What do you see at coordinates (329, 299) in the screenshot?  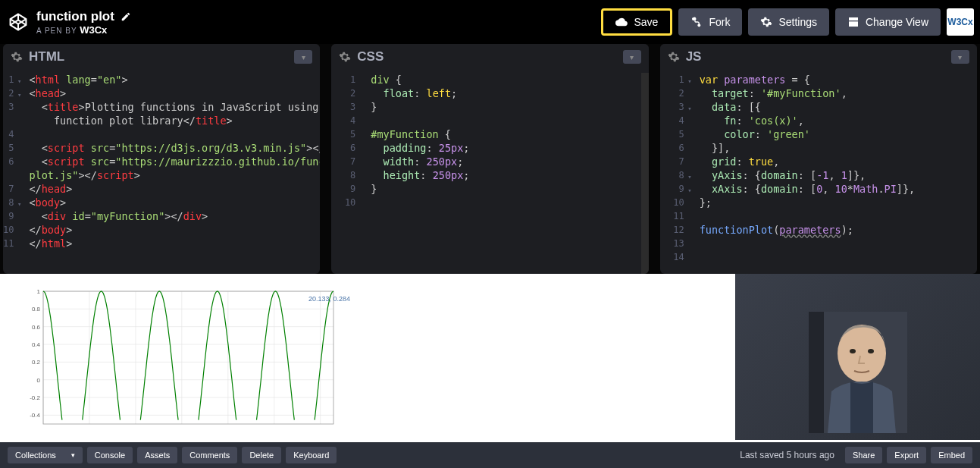 I see `plot-tooltip: 20.133, 0.284` at bounding box center [329, 299].